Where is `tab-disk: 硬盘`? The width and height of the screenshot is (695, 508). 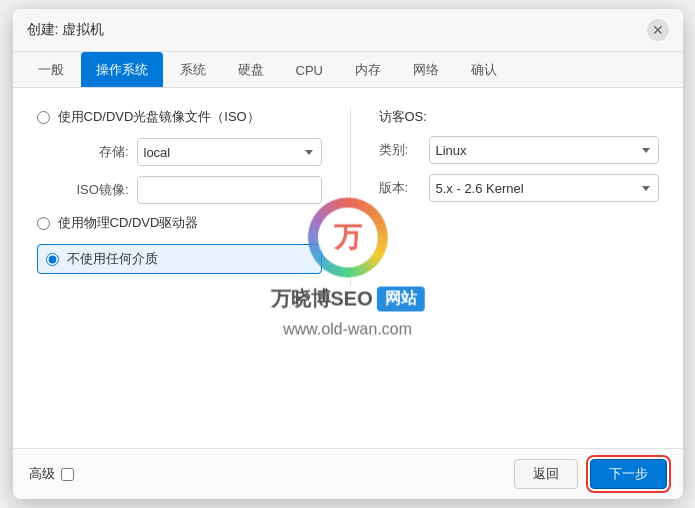
tab-disk: 硬盘 is located at coordinates (251, 70).